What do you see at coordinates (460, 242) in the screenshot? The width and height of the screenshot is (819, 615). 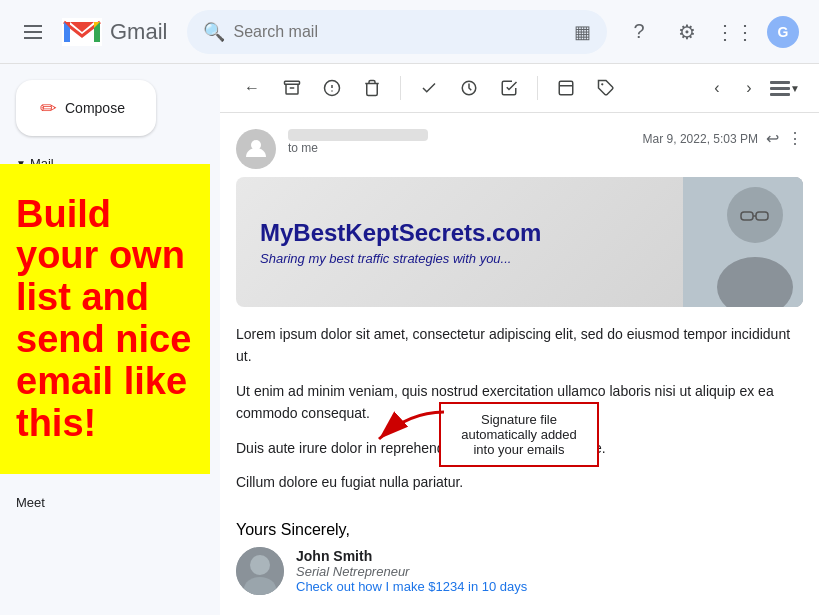 I see `banner-content: MyBestKeptSecrets.com Sharing my best tr…` at bounding box center [460, 242].